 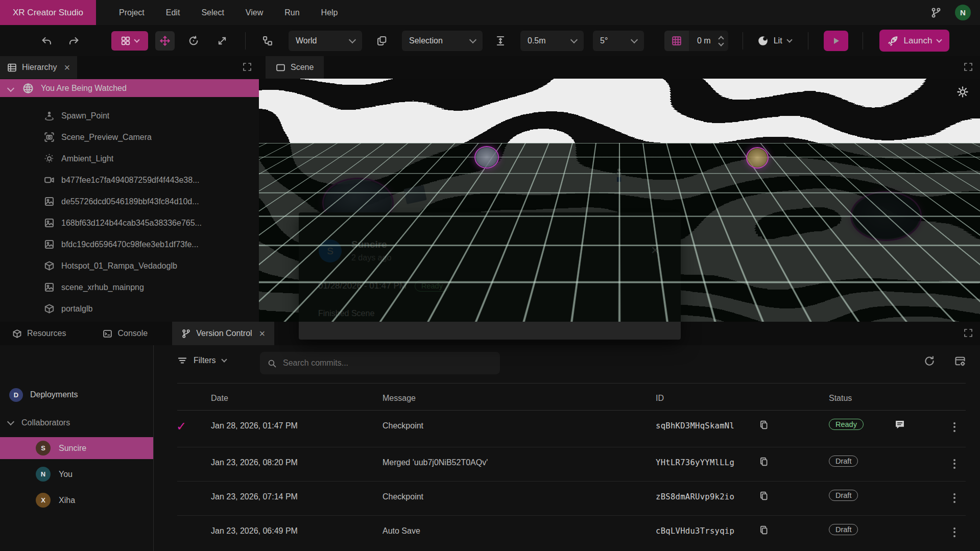 What do you see at coordinates (330, 13) in the screenshot?
I see `menu-help: Help` at bounding box center [330, 13].